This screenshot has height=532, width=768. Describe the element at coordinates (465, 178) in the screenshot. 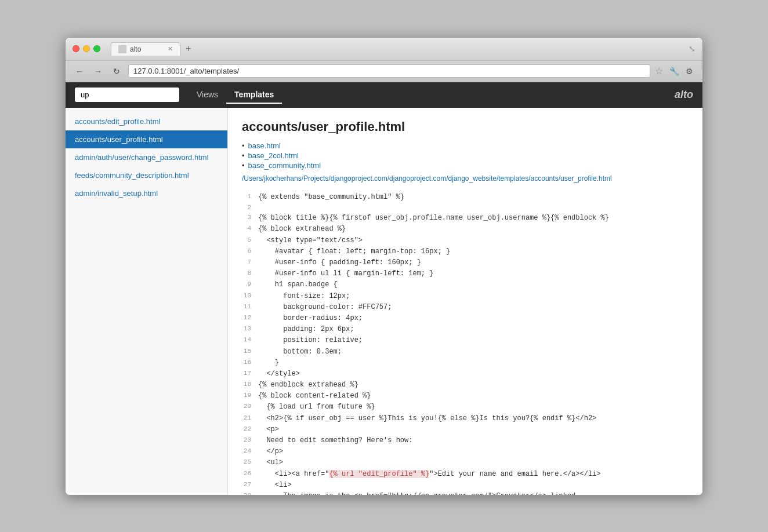

I see `file-path: /Users/jkocherhans/Projects/djangoprojec…` at that location.